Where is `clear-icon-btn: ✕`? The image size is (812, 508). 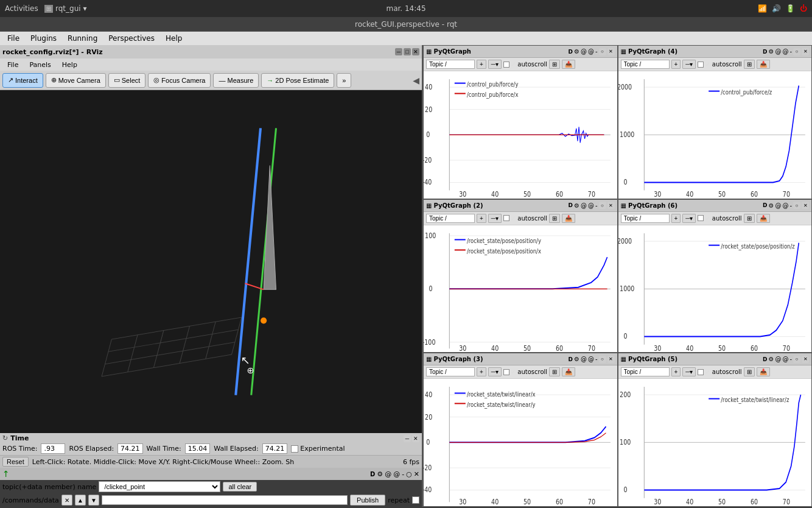
clear-icon-btn: ✕ is located at coordinates (67, 500).